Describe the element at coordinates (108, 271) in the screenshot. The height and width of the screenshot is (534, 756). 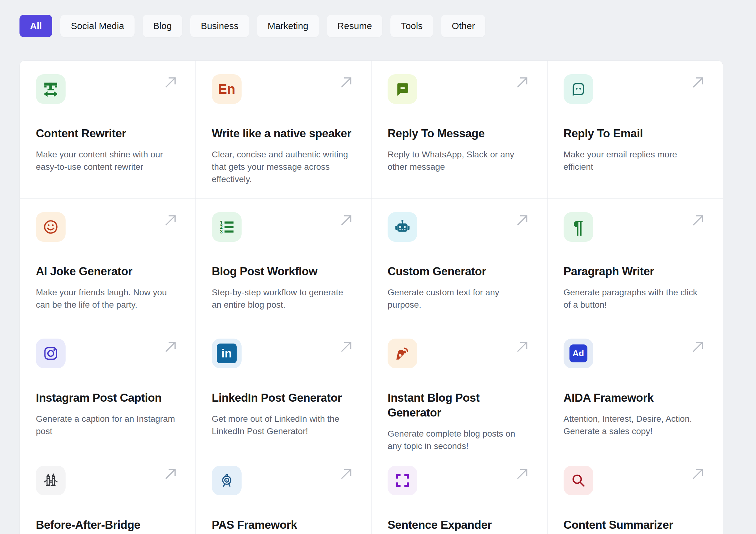
I see `card-title: AI Joke Generator` at that location.